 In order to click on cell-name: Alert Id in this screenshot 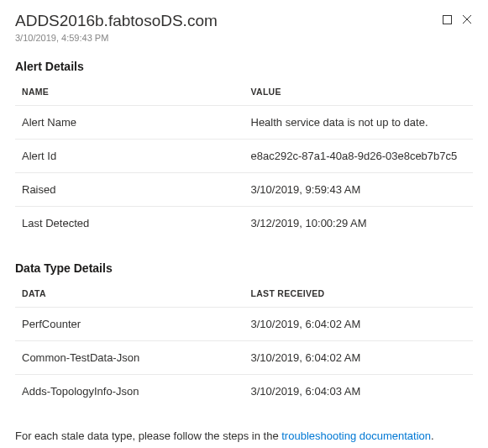, I will do `click(129, 155)`.